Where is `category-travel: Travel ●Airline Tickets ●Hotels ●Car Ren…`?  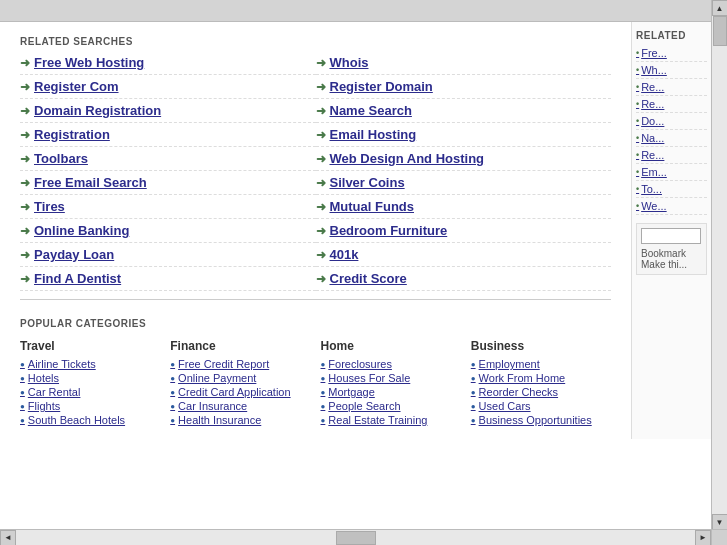
category-travel: Travel ●Airline Tickets ●Hotels ●Car Ren… is located at coordinates (90, 383).